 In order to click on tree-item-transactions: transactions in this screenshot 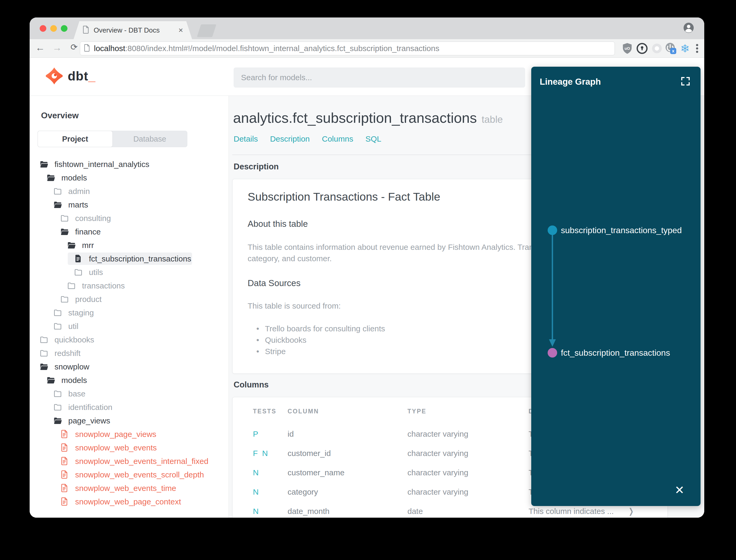, I will do `click(129, 286)`.